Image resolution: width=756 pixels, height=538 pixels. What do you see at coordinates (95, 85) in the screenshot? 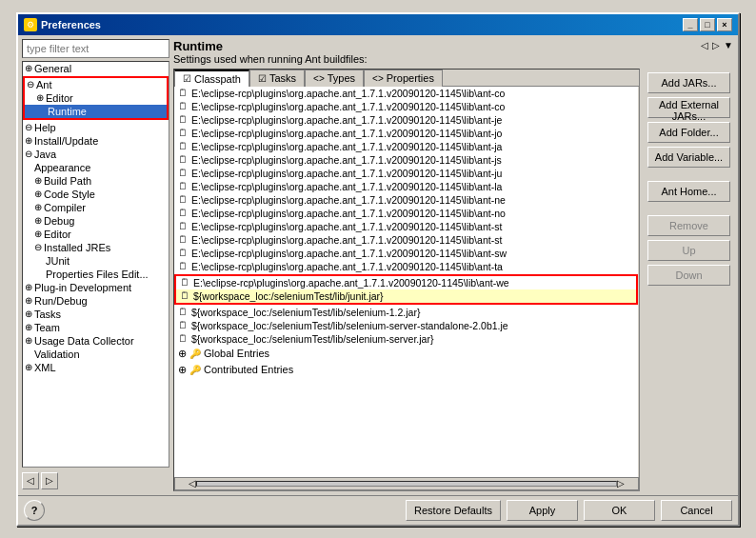
I see `sidebar-item-ant: ⊖ Ant` at bounding box center [95, 85].